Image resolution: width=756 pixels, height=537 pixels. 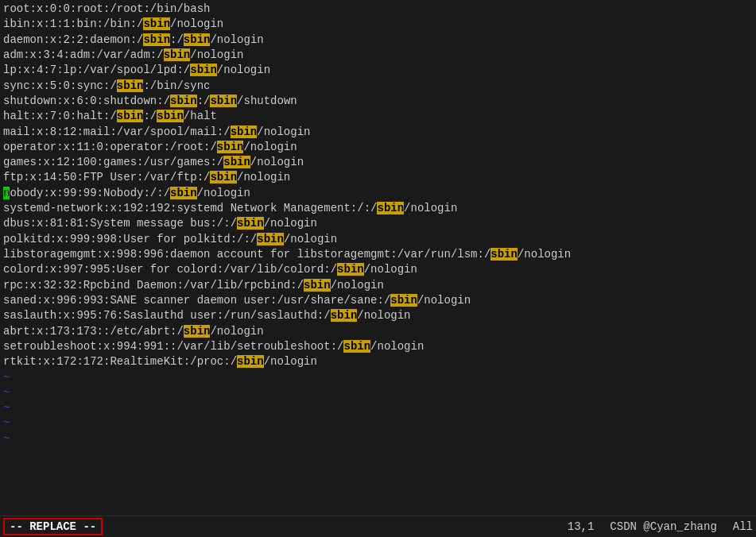 What do you see at coordinates (378, 316) in the screenshot?
I see `terminal-line: saslauth:x:995:76:Saslauthd user:/run/sa…` at bounding box center [378, 316].